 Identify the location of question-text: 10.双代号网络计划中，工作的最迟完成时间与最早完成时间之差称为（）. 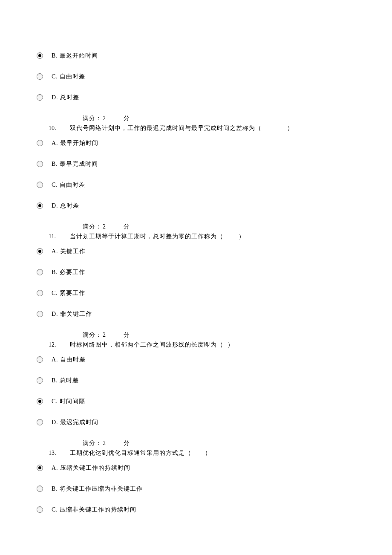
(196, 128).